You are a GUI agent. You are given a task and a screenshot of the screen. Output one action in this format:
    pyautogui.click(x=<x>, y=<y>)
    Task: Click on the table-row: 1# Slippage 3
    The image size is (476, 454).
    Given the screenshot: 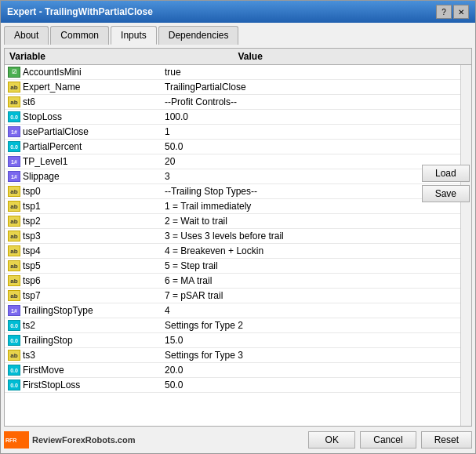 What is the action you would take?
    pyautogui.click(x=232, y=177)
    